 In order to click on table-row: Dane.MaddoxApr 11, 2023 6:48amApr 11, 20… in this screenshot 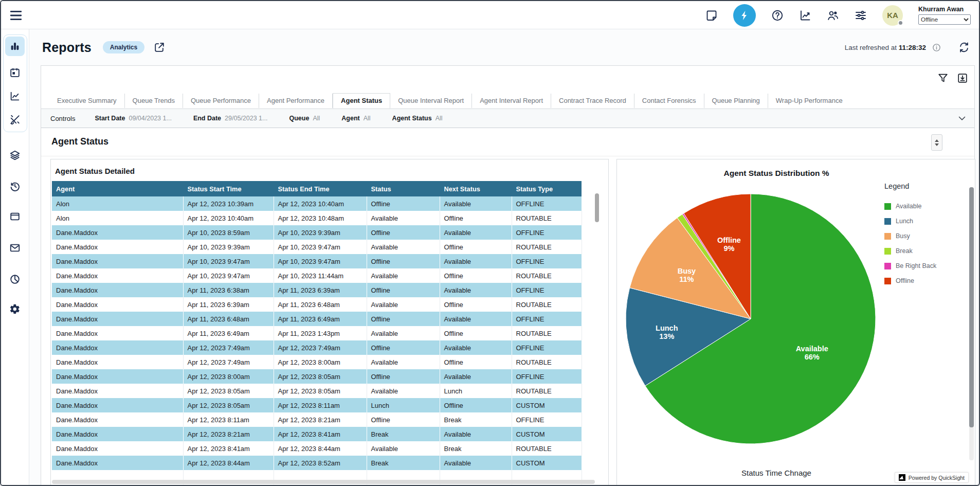, I will do `click(317, 319)`.